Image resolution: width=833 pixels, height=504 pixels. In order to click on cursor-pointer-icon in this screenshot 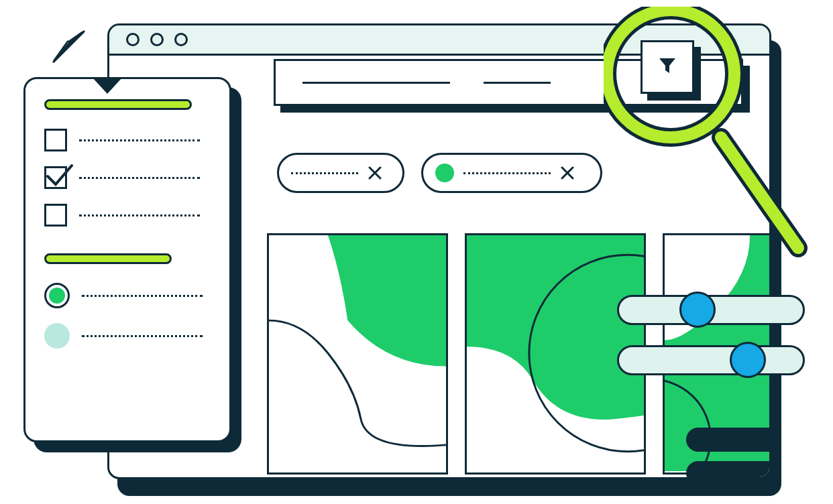, I will do `click(70, 48)`.